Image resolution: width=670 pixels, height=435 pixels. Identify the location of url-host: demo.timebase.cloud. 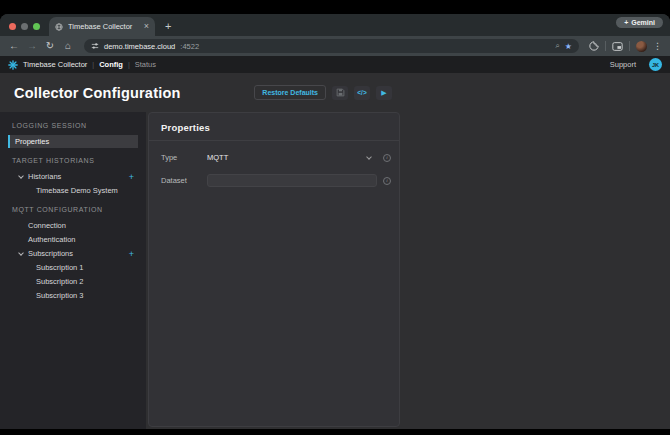
(140, 46).